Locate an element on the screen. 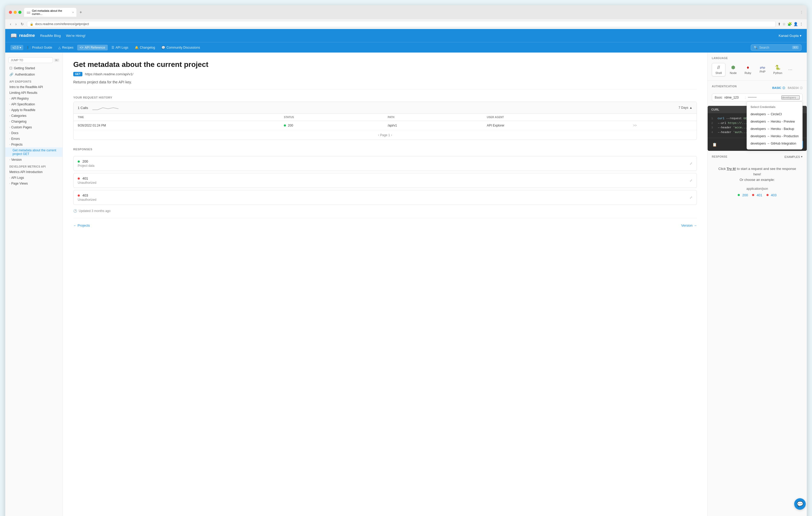  nav-recipes: △ Recipes is located at coordinates (66, 48).